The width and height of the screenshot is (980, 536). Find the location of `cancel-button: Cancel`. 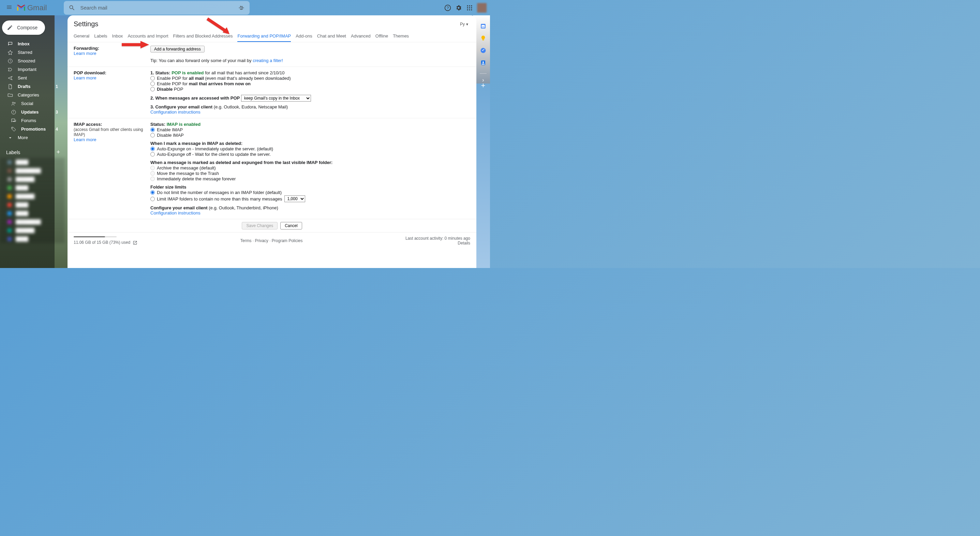

cancel-button: Cancel is located at coordinates (291, 226).